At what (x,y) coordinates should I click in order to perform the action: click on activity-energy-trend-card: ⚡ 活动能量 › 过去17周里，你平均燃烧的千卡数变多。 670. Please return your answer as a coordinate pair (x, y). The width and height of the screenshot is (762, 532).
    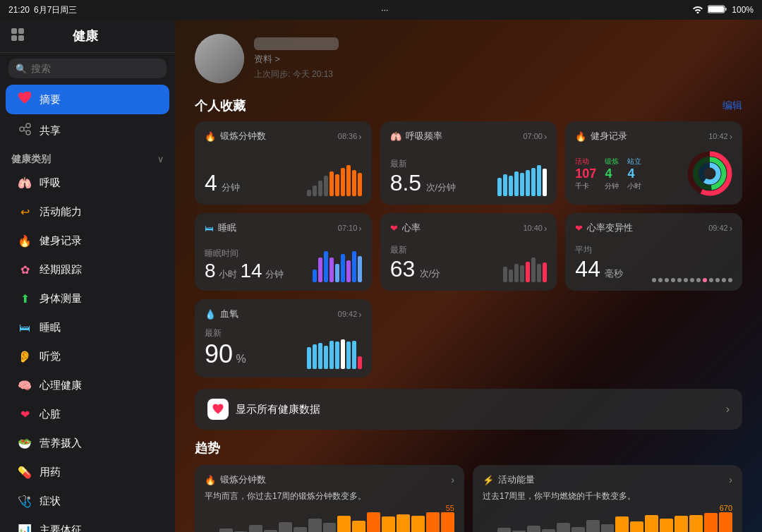
    Looking at the image, I should click on (607, 498).